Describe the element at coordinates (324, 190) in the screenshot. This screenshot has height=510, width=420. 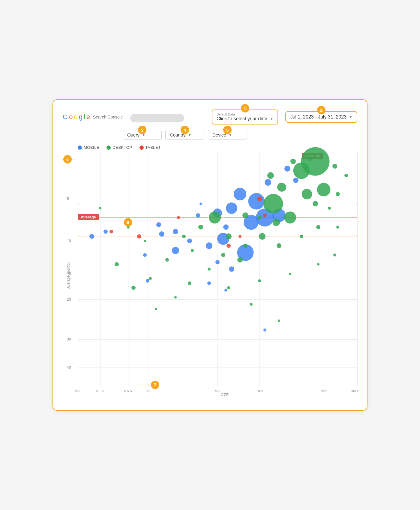
I see `bubble-d3` at that location.